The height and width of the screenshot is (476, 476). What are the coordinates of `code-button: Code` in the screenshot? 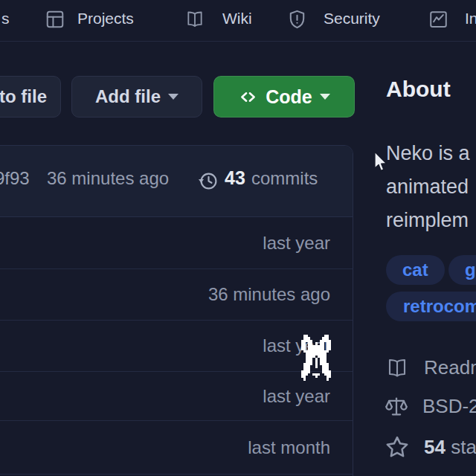 It's located at (284, 97).